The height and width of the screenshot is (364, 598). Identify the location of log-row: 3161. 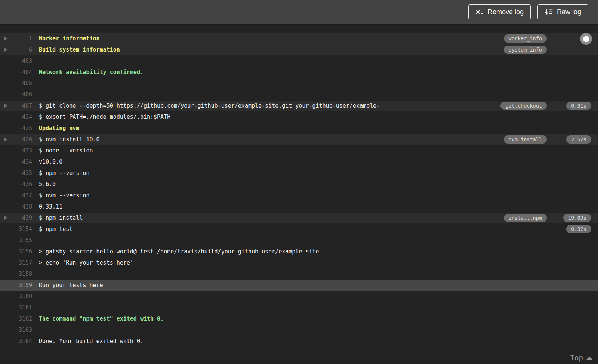
(299, 308).